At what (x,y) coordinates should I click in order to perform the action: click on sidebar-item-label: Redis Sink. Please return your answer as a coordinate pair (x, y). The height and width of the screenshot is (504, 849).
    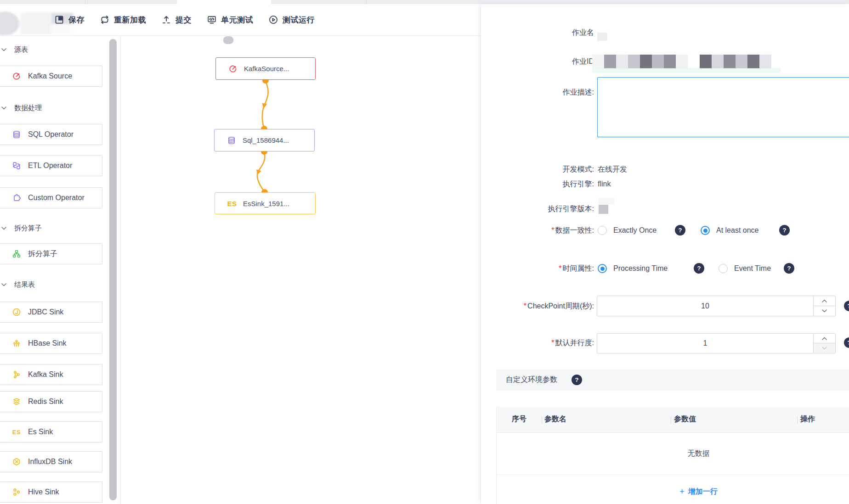
    Looking at the image, I should click on (45, 402).